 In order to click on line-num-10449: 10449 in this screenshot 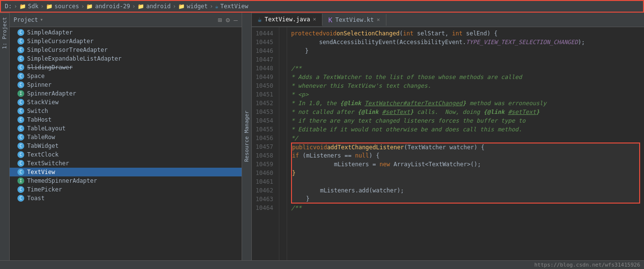, I will do `click(265, 77)`.